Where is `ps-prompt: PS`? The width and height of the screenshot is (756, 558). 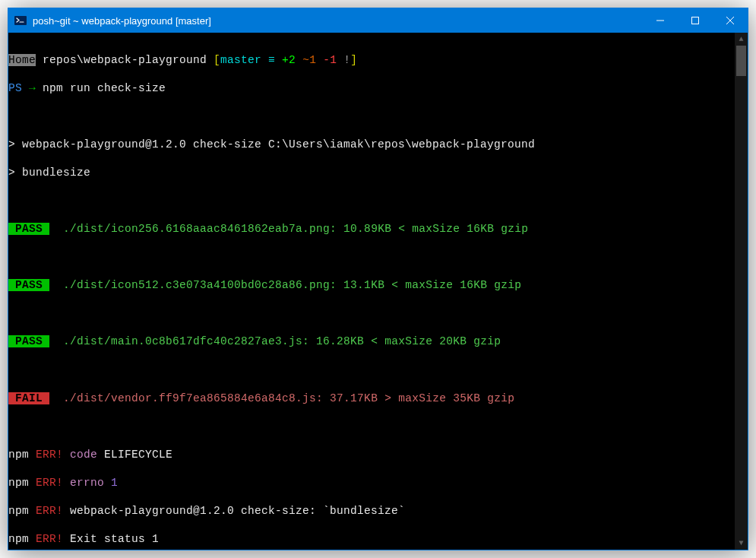
ps-prompt: PS is located at coordinates (15, 88).